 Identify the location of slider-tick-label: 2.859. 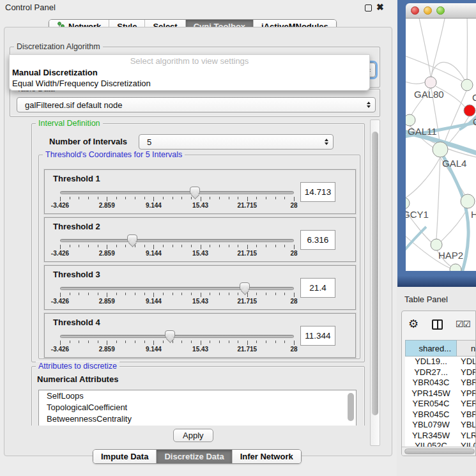
(107, 253).